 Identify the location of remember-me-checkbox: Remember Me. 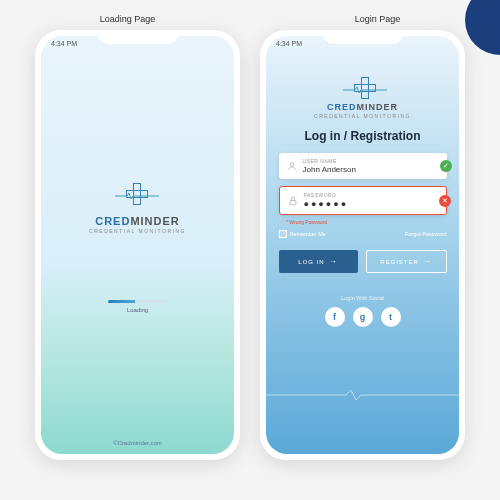
(302, 234).